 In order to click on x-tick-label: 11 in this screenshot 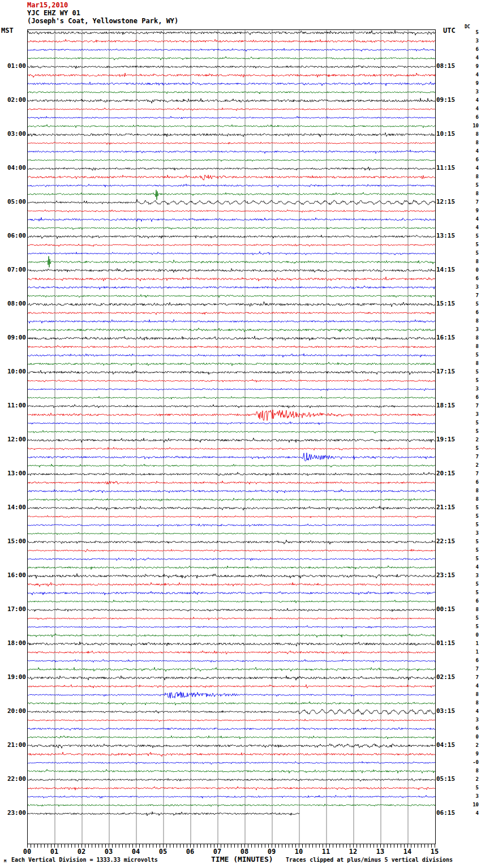, I will do `click(326, 852)`.